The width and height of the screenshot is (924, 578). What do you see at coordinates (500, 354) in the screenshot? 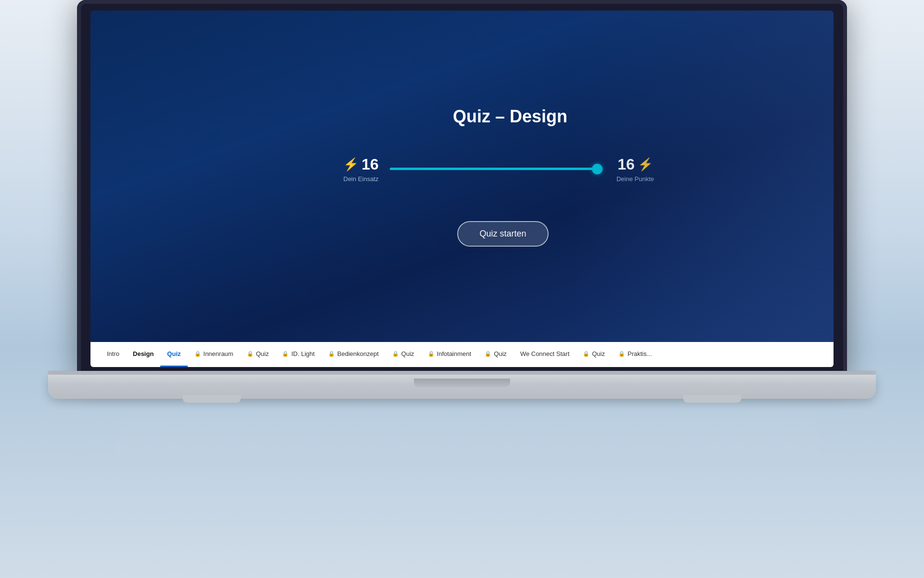
I see `nav-item-quiz-4-label: Quiz` at bounding box center [500, 354].